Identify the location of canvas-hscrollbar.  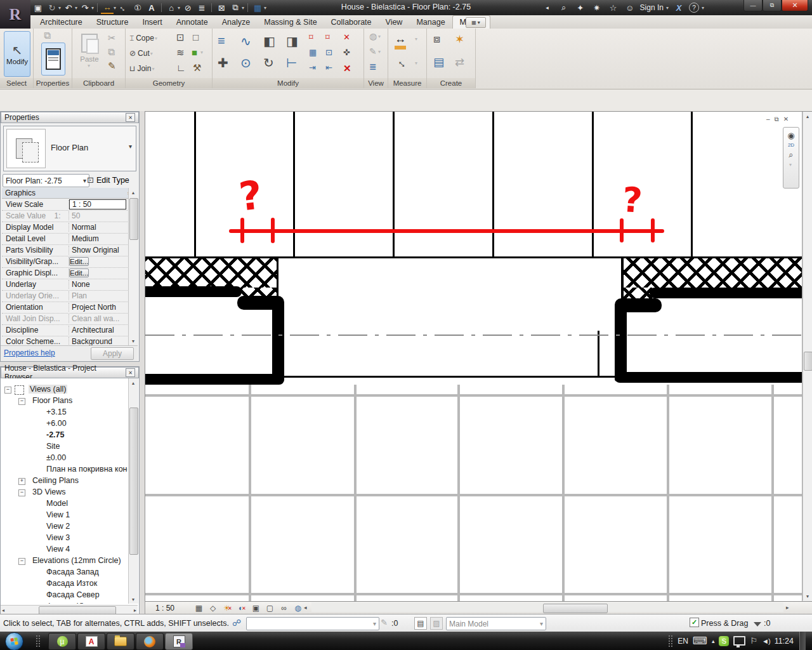
(547, 607).